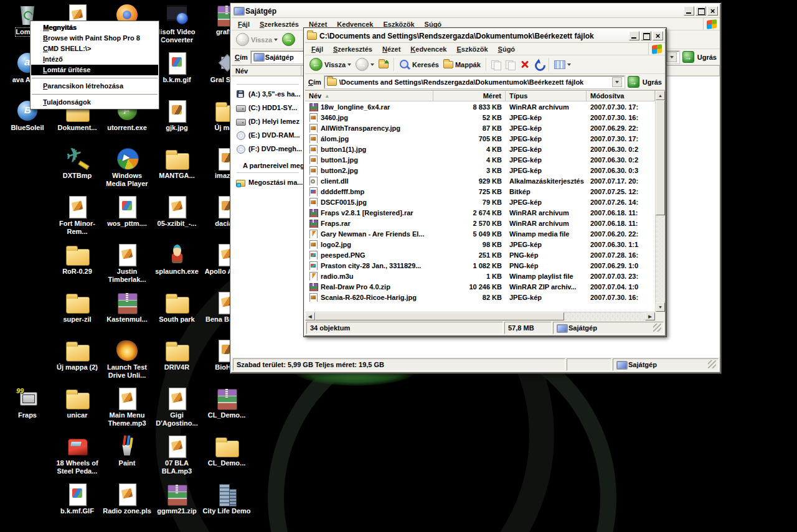 The height and width of the screenshot is (532, 797). I want to click on desktop-icon: DRIV4R, so click(177, 362).